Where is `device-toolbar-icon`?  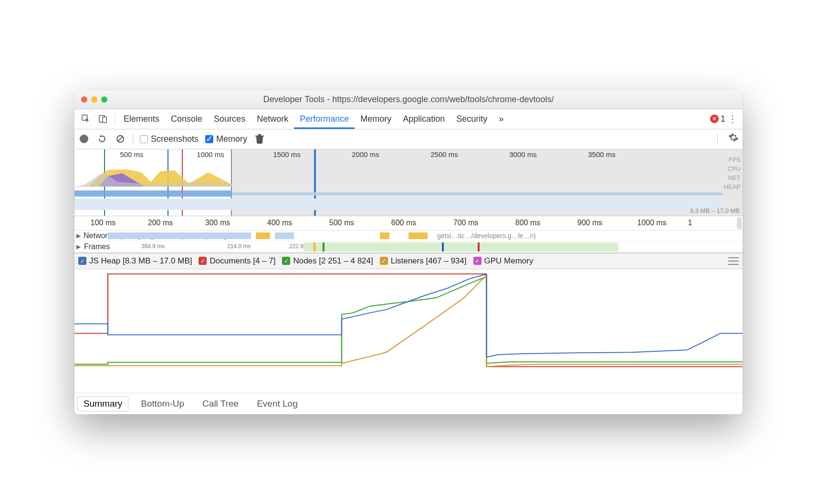 device-toolbar-icon is located at coordinates (103, 119).